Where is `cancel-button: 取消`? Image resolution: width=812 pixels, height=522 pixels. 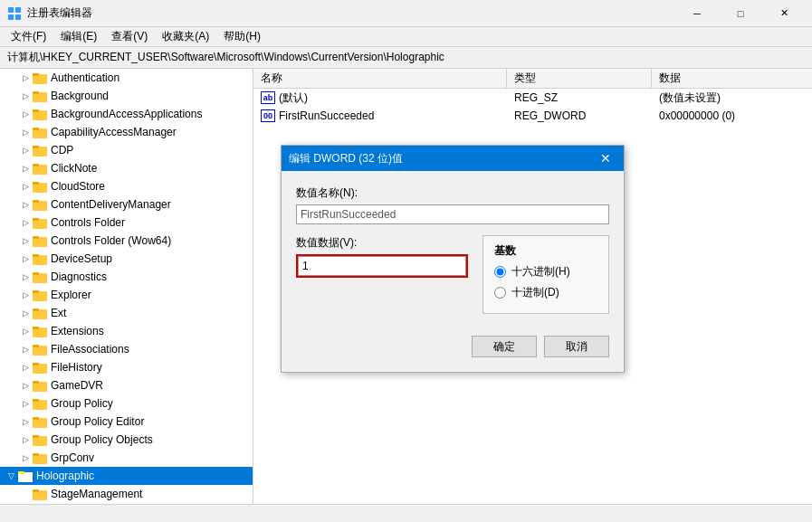
cancel-button: 取消 is located at coordinates (577, 346).